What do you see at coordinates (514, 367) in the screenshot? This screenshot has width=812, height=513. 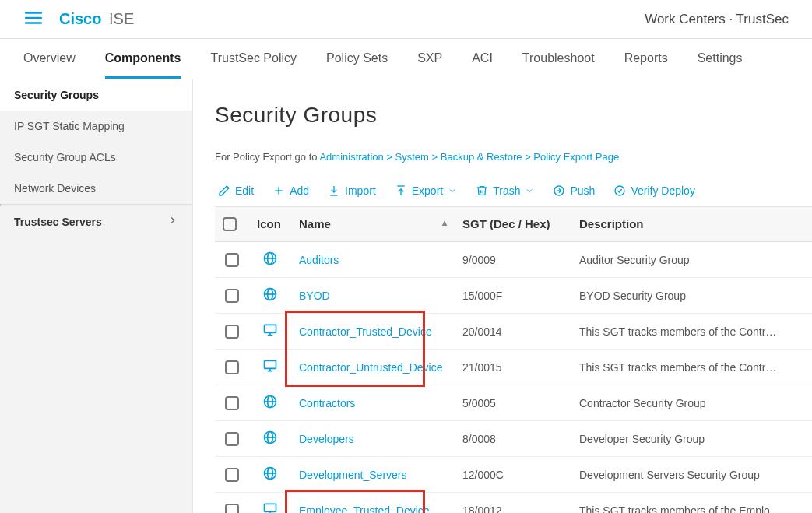 I see `table-row: Contractor_Untrusted_Device21/0015This S…` at bounding box center [514, 367].